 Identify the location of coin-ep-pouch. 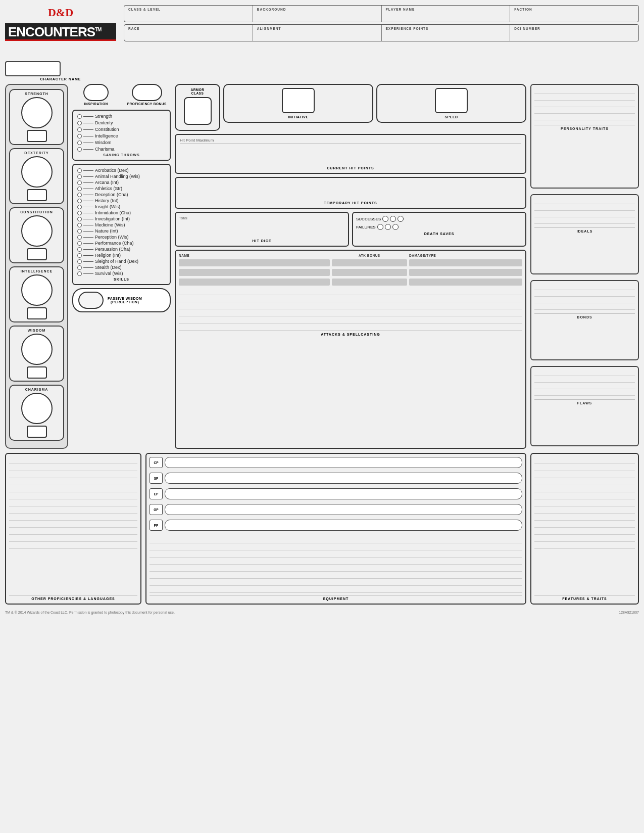
(343, 494).